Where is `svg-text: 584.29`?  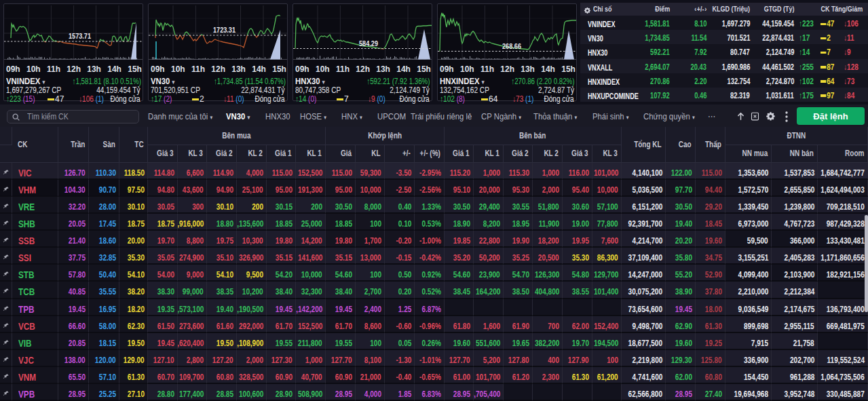
svg-text: 584.29 is located at coordinates (369, 43).